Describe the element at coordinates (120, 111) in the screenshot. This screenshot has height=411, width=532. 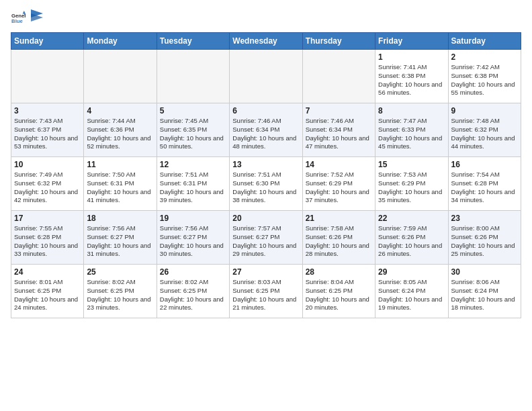
I see `day-number: 4` at that location.